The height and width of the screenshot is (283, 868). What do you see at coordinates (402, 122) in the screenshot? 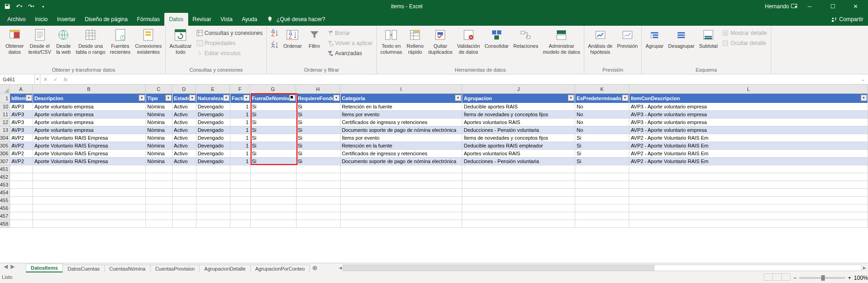
I see `cell: Certificados de ingresos y retenciones` at bounding box center [402, 122].